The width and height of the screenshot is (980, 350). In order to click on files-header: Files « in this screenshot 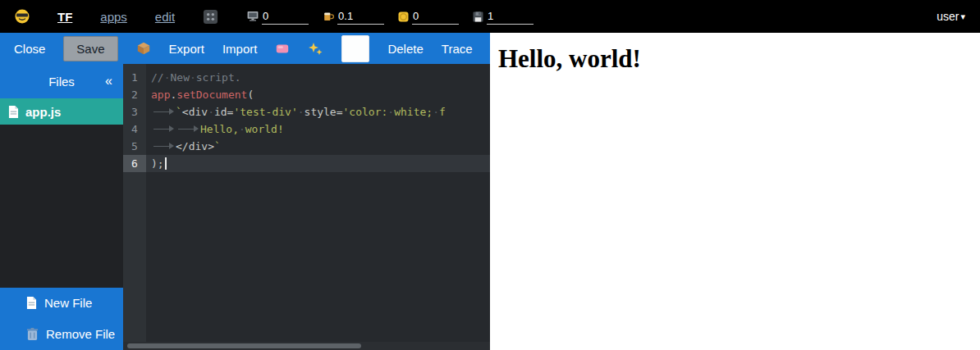, I will do `click(62, 81)`.